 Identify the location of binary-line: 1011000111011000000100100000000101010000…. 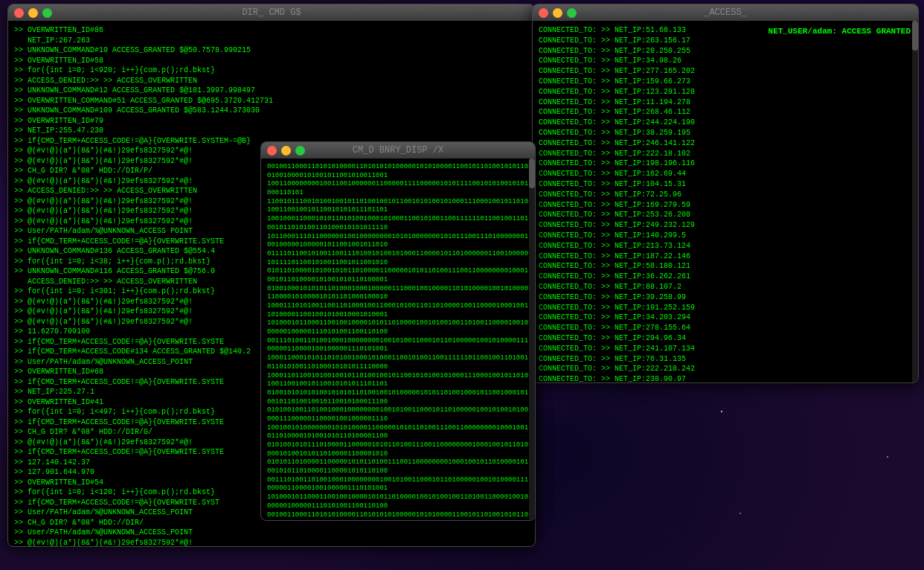
(398, 241).